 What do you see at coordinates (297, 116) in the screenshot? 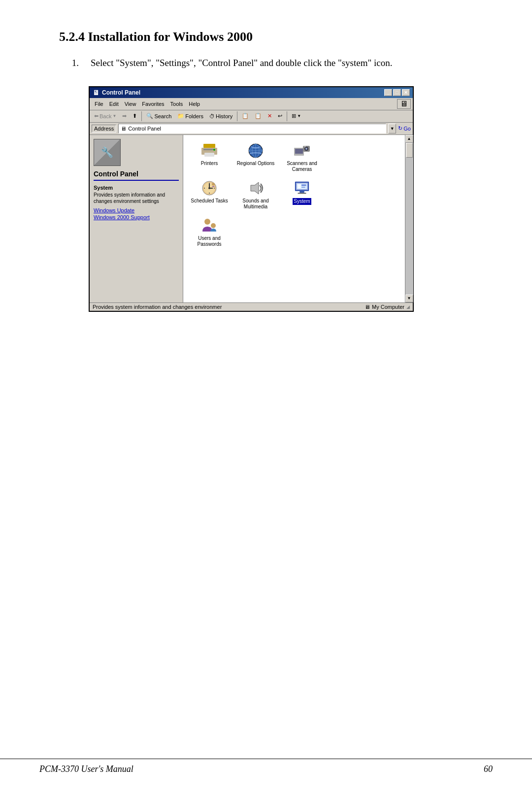
I see `view-button: ⊞ ▼` at bounding box center [297, 116].